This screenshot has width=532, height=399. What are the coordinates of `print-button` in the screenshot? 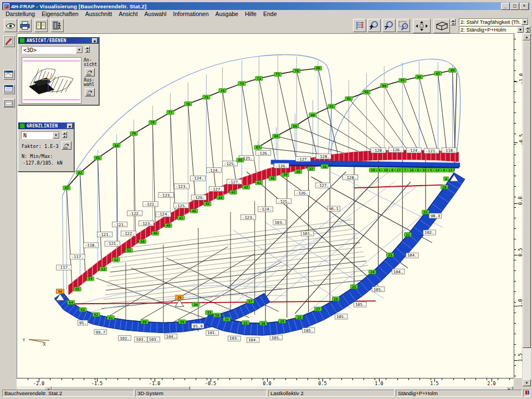 It's located at (25, 25).